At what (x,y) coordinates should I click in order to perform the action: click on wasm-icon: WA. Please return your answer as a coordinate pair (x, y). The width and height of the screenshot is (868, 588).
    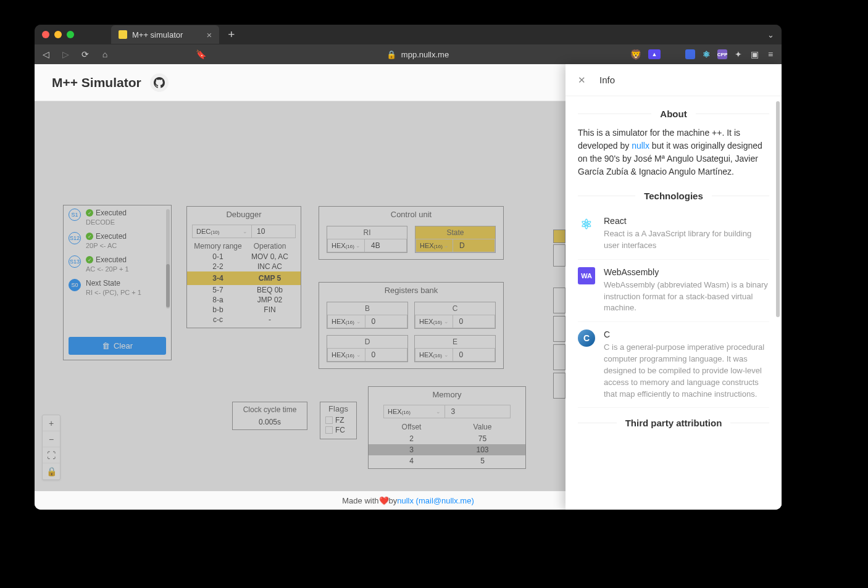
    Looking at the image, I should click on (586, 276).